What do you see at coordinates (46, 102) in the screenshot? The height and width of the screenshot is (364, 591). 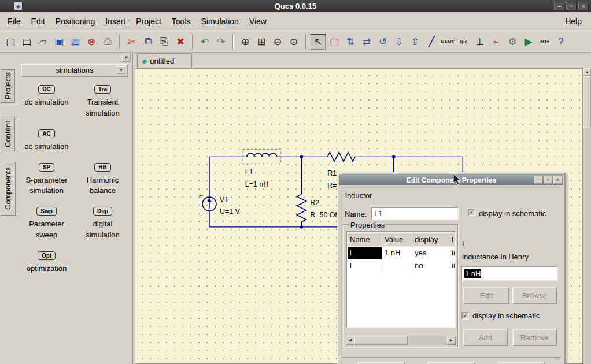 I see `component-dc-simulation: DC dc simulation` at bounding box center [46, 102].